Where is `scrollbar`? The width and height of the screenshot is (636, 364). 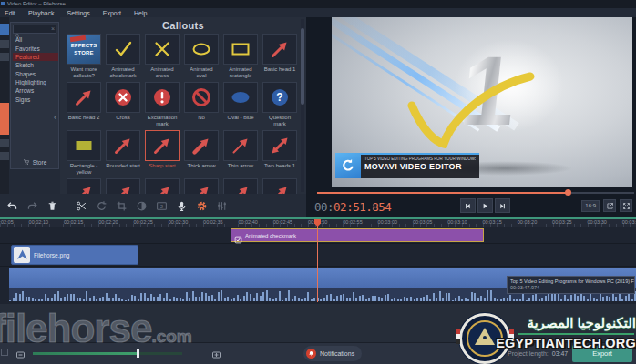 scrollbar is located at coordinates (303, 106).